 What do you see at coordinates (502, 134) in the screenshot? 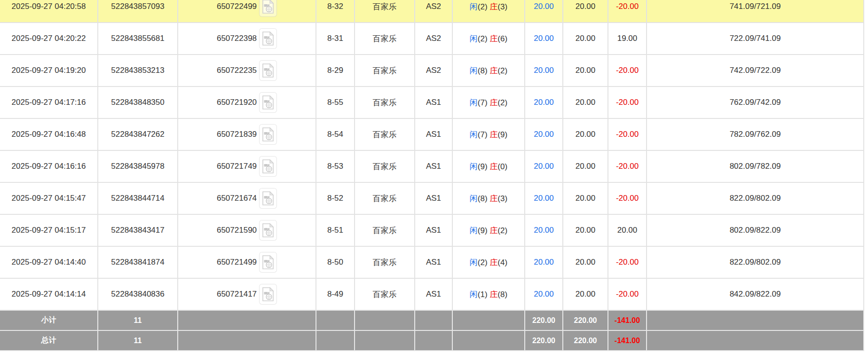
I see `banker-points: (9)` at bounding box center [502, 134].